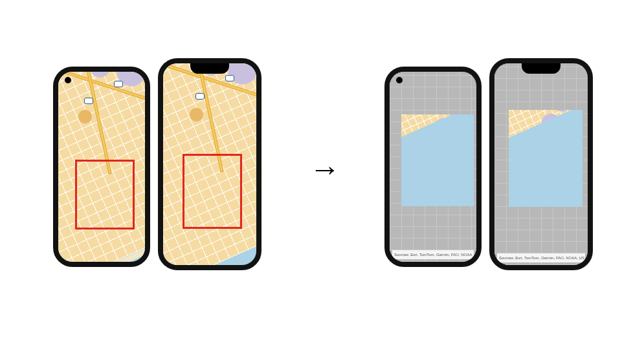 The height and width of the screenshot is (362, 644). I want to click on before-phone-iphone, so click(210, 164).